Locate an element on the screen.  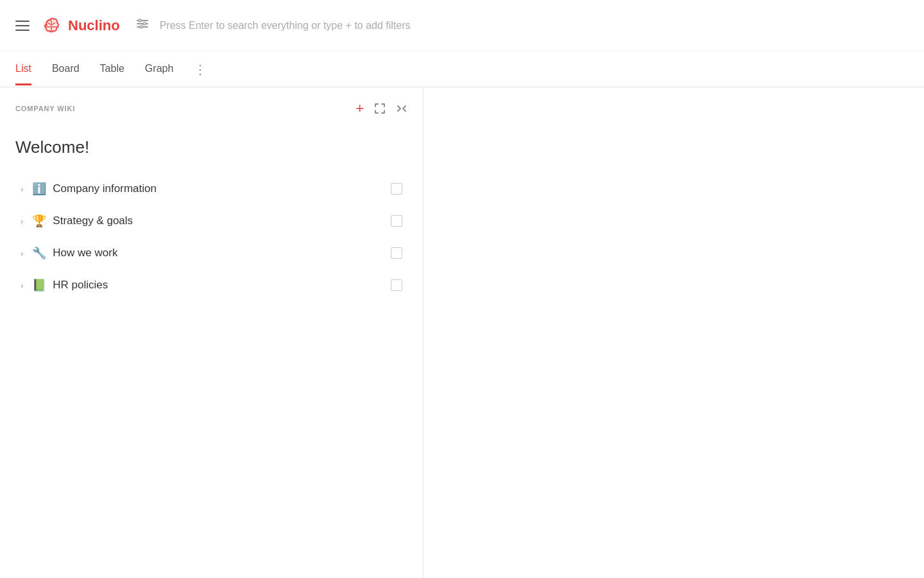
logo-text: Nuclino is located at coordinates (94, 26).